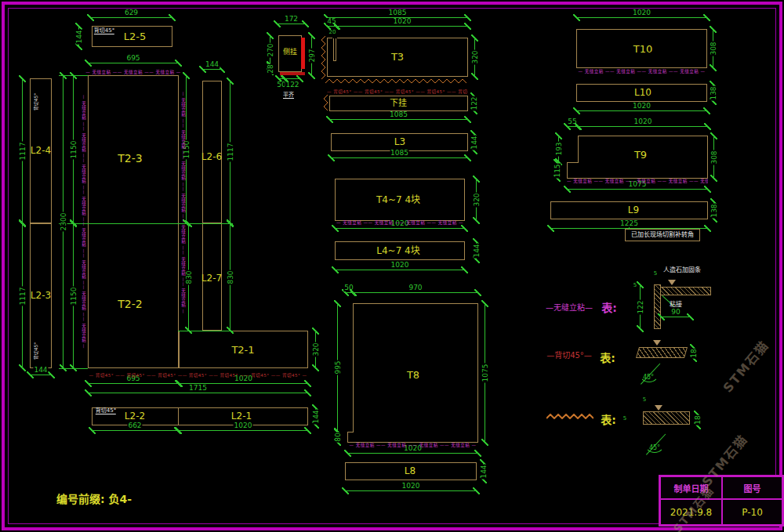 The image size is (784, 532). I want to click on piece-label-bottom-hang: 下挂, so click(398, 103).